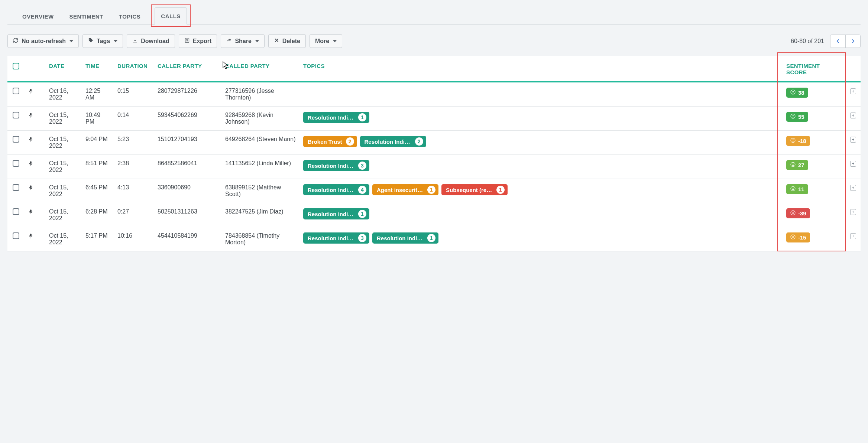  What do you see at coordinates (202, 41) in the screenshot?
I see `export-label: Export` at bounding box center [202, 41].